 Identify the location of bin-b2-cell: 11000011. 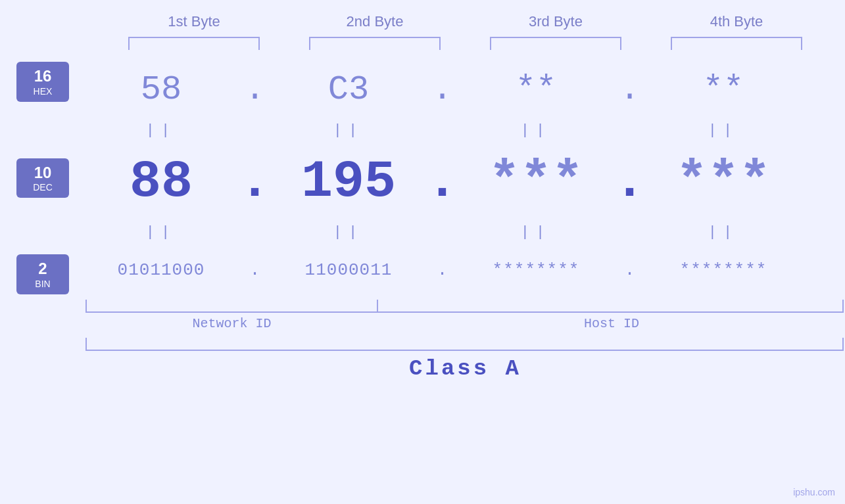
(349, 270).